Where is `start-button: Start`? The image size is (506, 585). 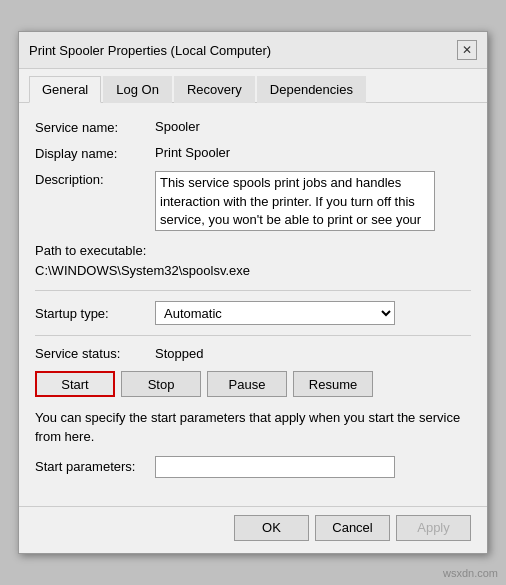 start-button: Start is located at coordinates (75, 384).